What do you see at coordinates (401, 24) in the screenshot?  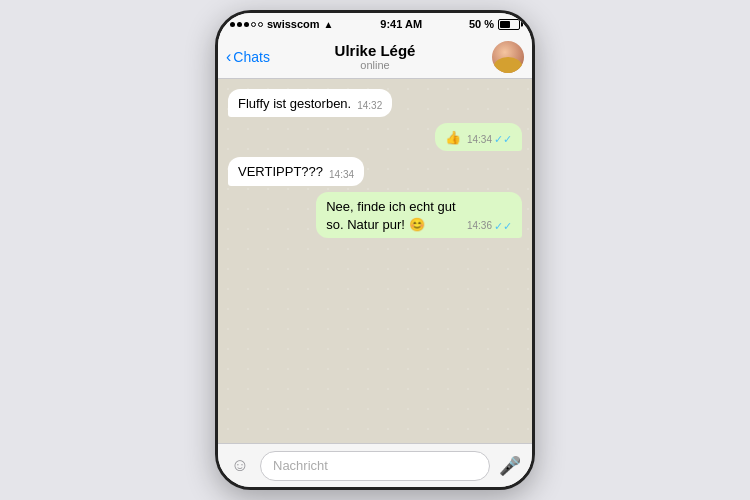 I see `time-label: 9:41 AM` at bounding box center [401, 24].